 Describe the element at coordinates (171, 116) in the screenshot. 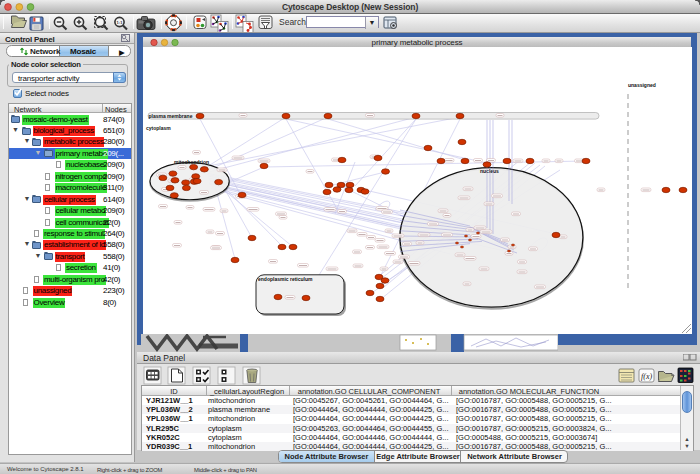

I see `svg-text: plasma membrane` at that location.